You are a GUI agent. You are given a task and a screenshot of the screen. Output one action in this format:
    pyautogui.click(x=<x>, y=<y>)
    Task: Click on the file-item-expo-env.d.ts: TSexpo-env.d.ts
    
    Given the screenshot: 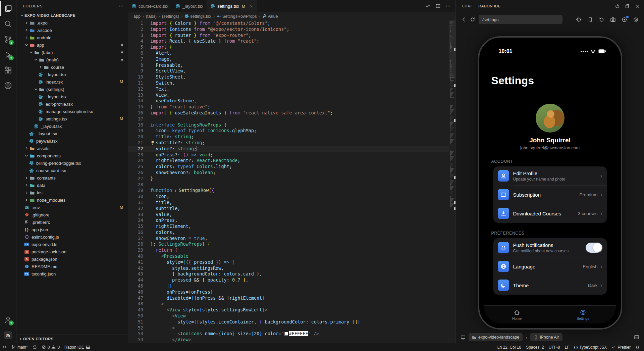 What is the action you would take?
    pyautogui.click(x=72, y=244)
    